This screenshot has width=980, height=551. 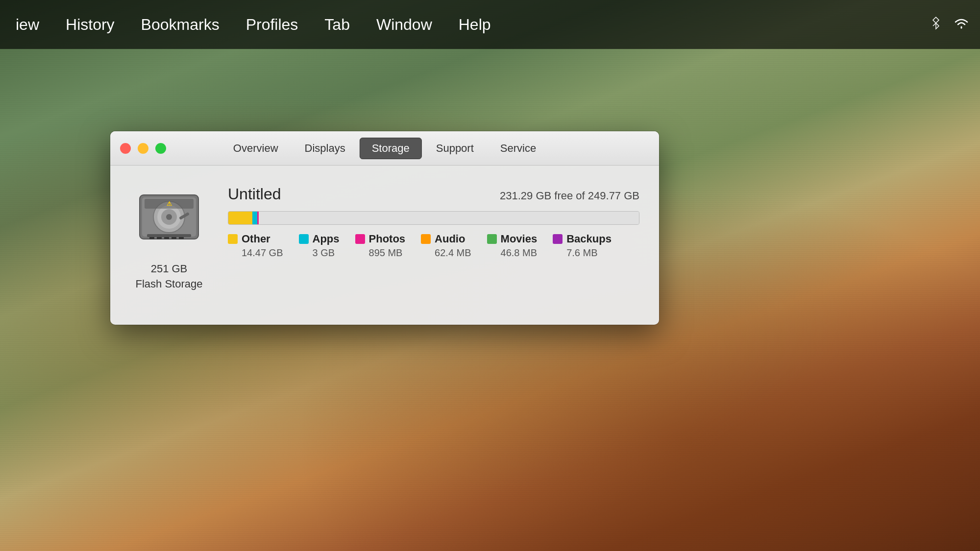 I want to click on menubar-item-view: iew, so click(x=27, y=24).